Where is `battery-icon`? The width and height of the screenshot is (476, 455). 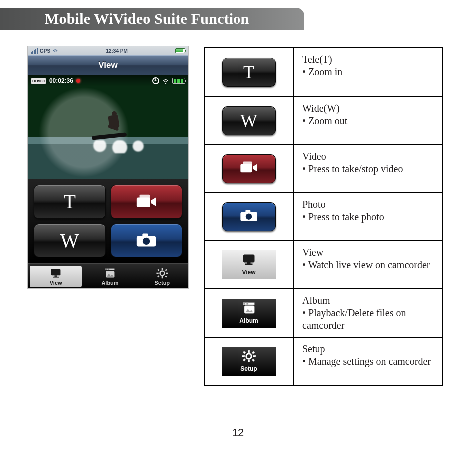
battery-icon is located at coordinates (180, 51).